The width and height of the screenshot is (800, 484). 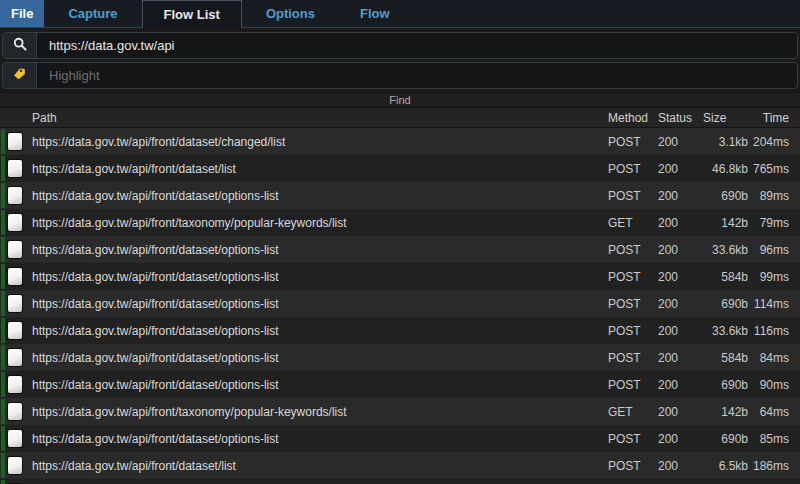 I want to click on column-header-time: Time, so click(x=774, y=118).